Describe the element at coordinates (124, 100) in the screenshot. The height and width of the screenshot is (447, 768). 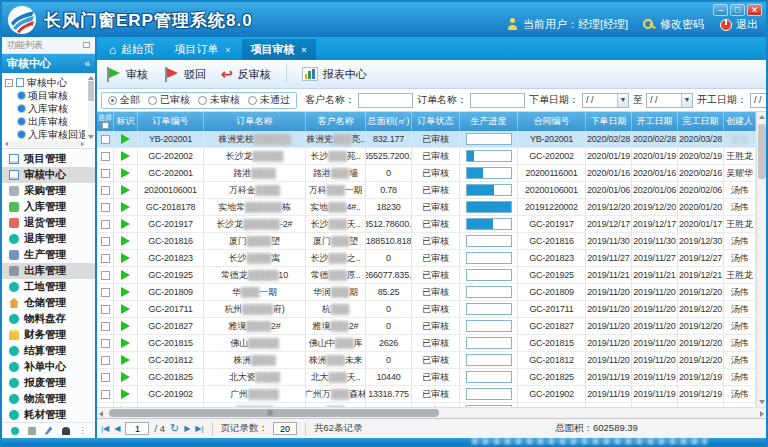
I see `radio-1: 全部` at that location.